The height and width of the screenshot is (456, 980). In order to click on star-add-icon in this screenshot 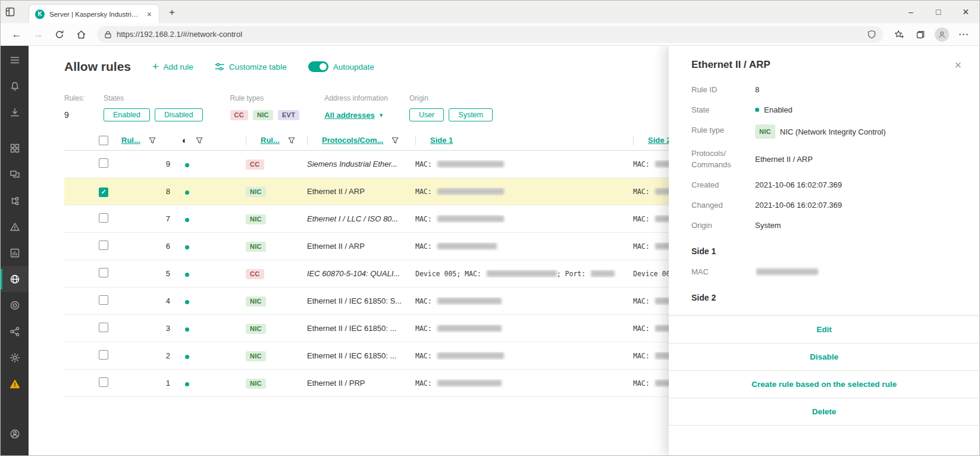, I will do `click(900, 35)`.